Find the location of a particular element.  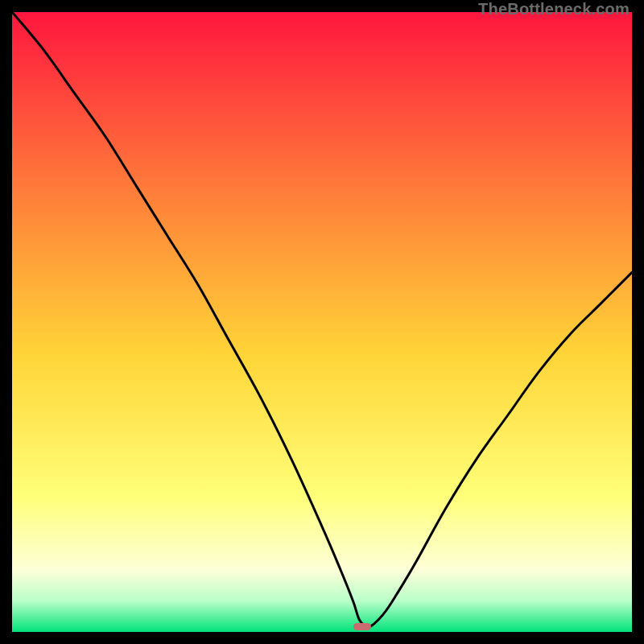

optimal-marker is located at coordinates (362, 626).